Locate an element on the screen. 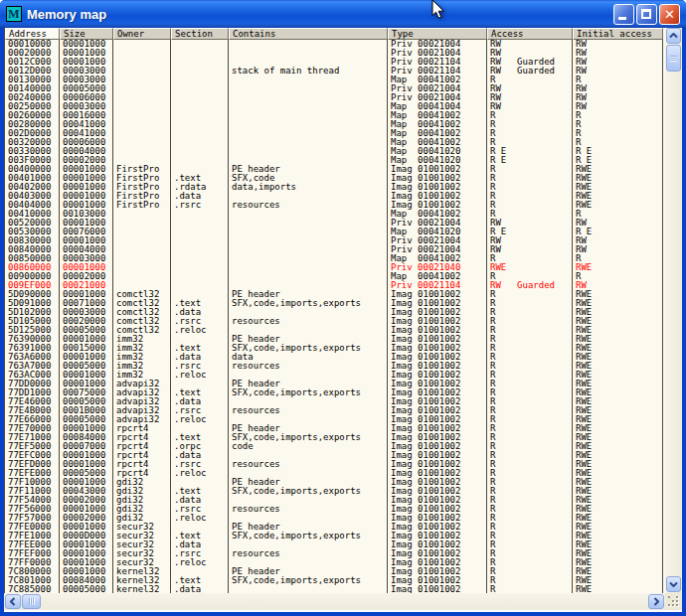 The height and width of the screenshot is (616, 686). table-row: 77E6600000005000advapi32.relocImag 01001… is located at coordinates (335, 419).